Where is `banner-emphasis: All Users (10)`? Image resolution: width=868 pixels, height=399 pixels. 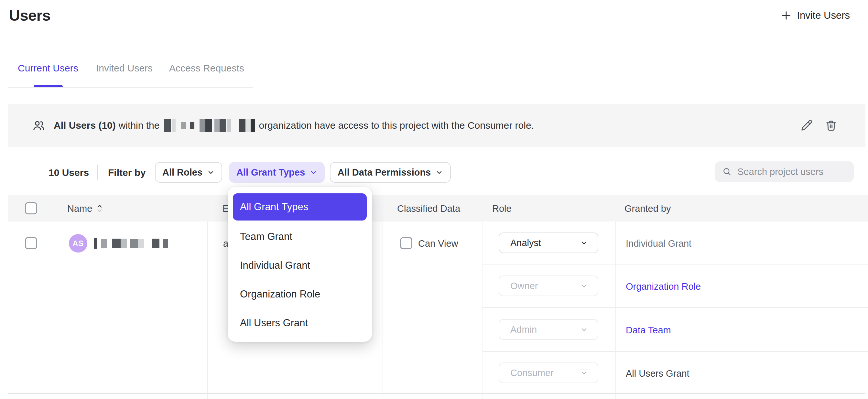 banner-emphasis: All Users (10) is located at coordinates (85, 125).